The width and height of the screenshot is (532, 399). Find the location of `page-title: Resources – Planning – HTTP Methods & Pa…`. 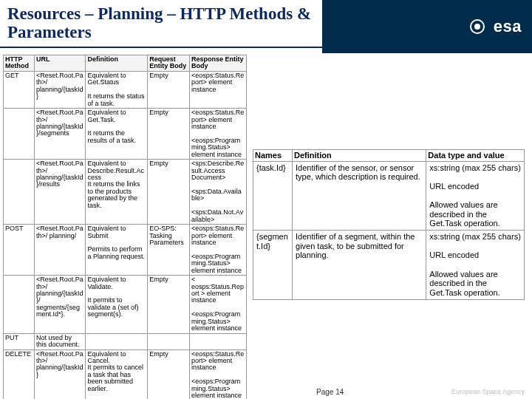

page-title: Resources – Planning – HTTP Methods & Pa… is located at coordinates (161, 24).